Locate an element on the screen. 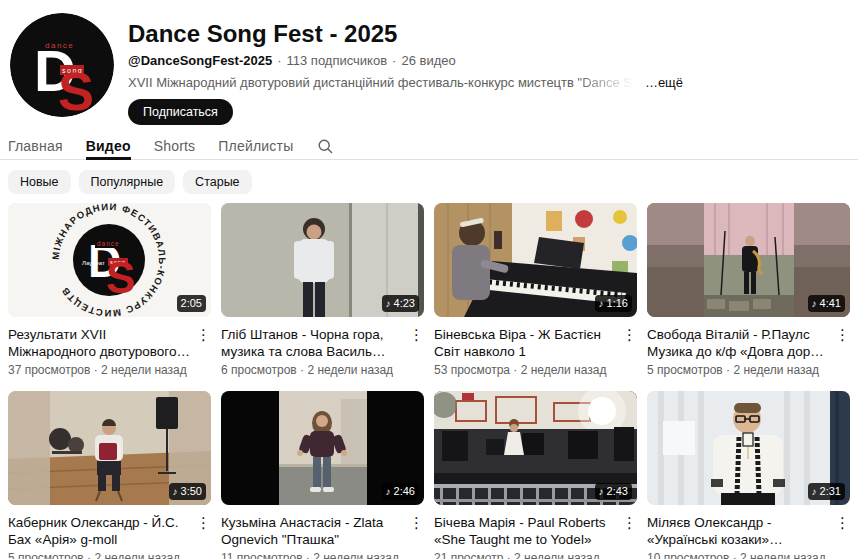  video-meta: 21 просмотр · 2 недели назад is located at coordinates (526, 555).